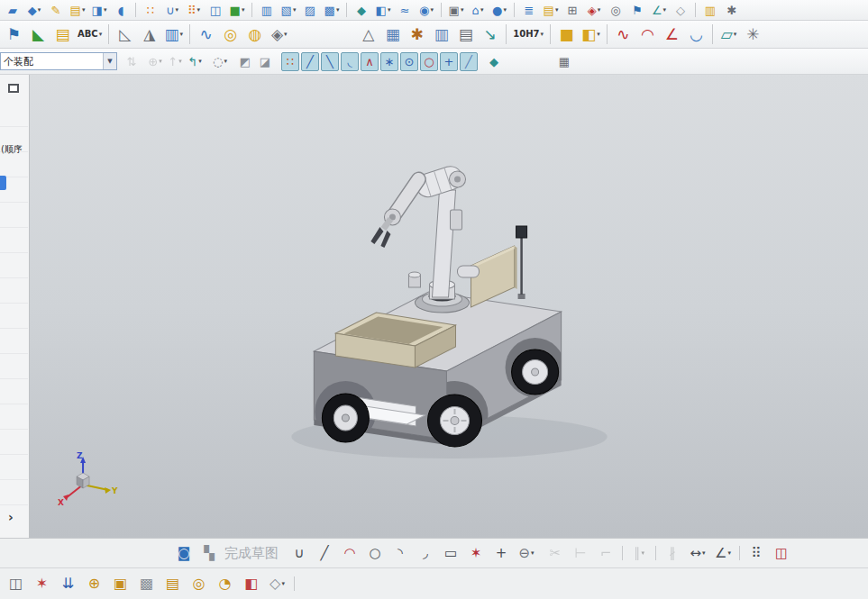 This screenshot has height=599, width=868. Describe the element at coordinates (278, 584) in the screenshot. I see `iso-cube-button: ◇▾` at that location.